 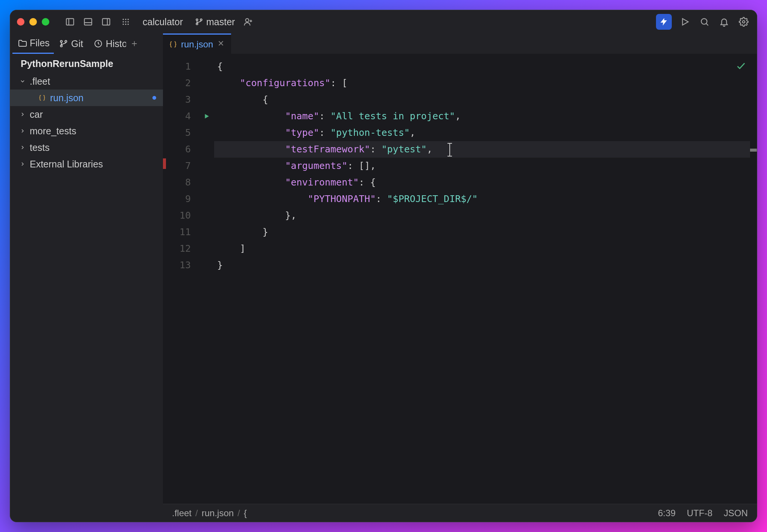 What do you see at coordinates (207, 279) in the screenshot?
I see `run-gutter` at bounding box center [207, 279].